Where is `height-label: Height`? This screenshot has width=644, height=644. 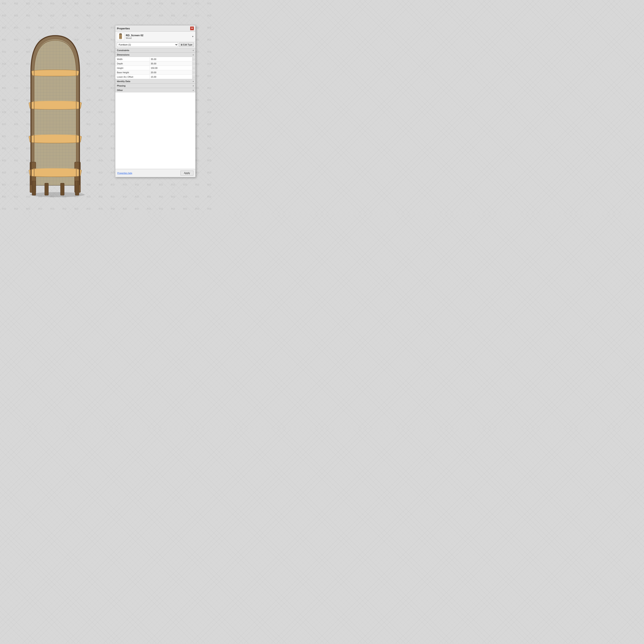 height-label: Height is located at coordinates (133, 68).